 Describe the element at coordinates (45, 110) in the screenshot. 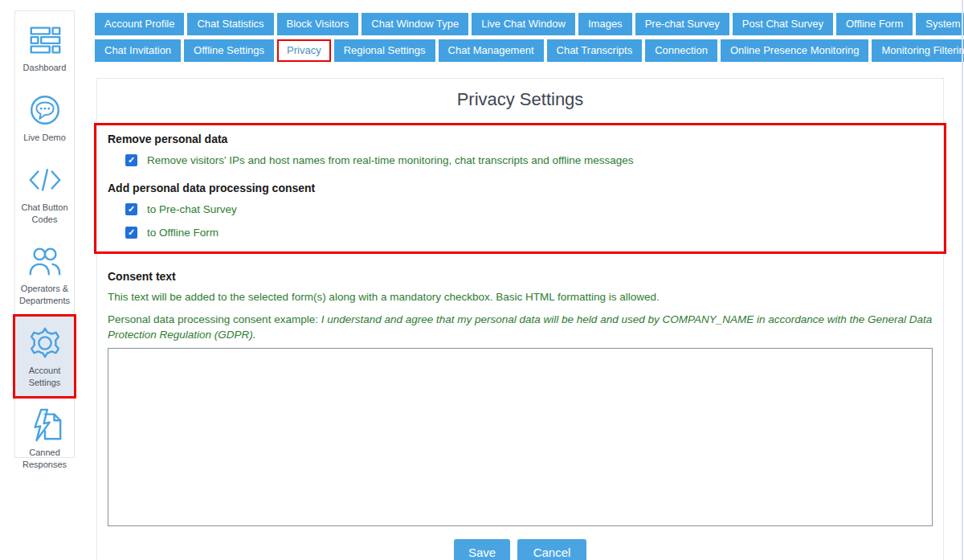

I see `chat-bubble-icon` at that location.